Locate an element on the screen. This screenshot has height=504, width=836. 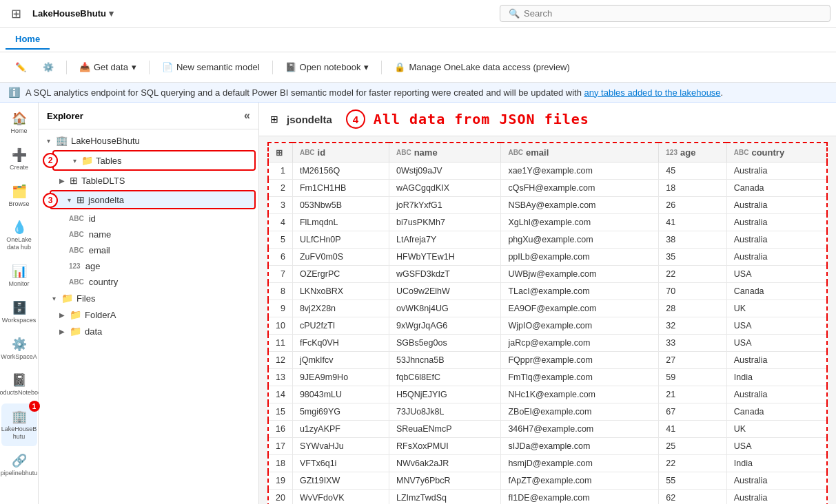
tree-field-id: ABC id is located at coordinates (149, 219).